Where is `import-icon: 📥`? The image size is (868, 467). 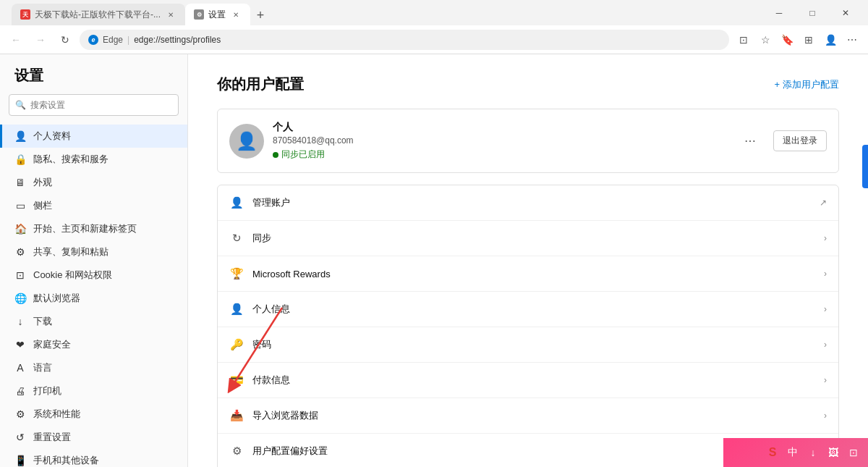
import-icon: 📥 is located at coordinates (237, 416).